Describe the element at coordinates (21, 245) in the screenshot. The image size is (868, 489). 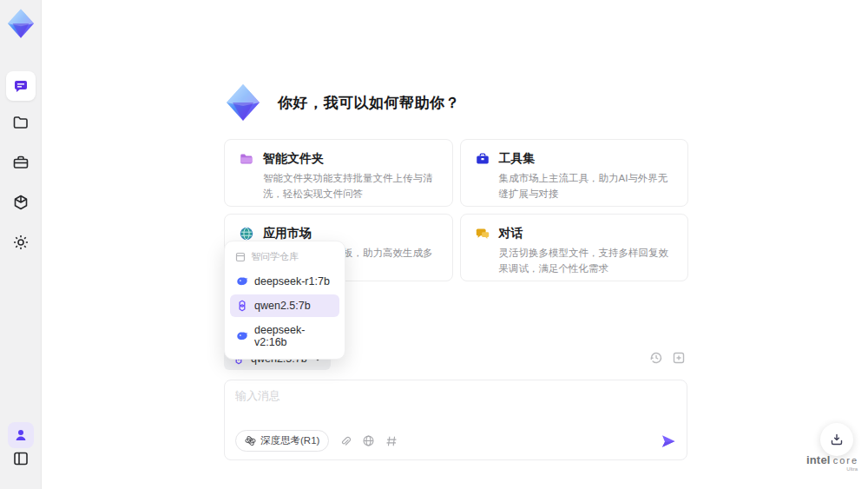
I see `sidebar` at that location.